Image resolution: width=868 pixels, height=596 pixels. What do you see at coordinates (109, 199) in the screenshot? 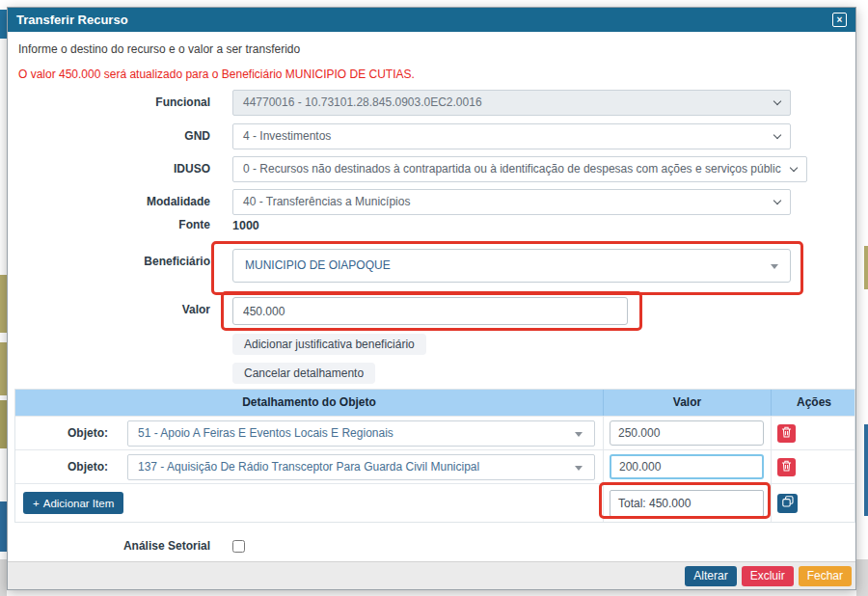
I see `modalidade-label: Modalidade` at bounding box center [109, 199].